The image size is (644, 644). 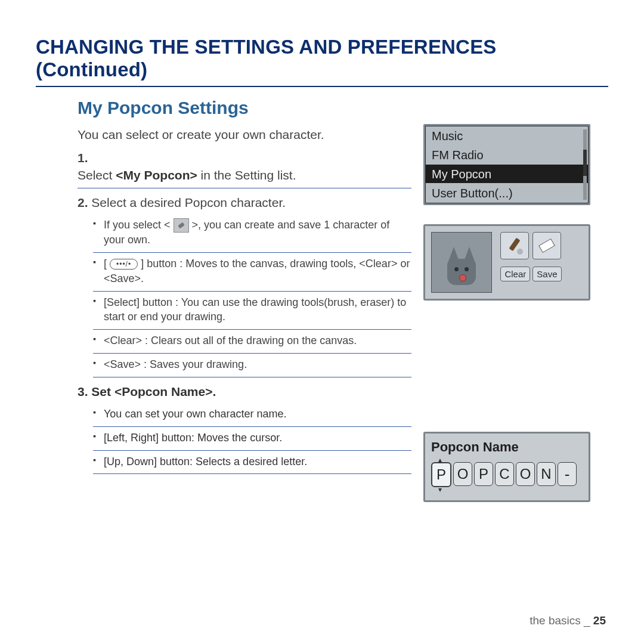 I want to click on page-footer: the basics _ 25, so click(x=568, y=621).